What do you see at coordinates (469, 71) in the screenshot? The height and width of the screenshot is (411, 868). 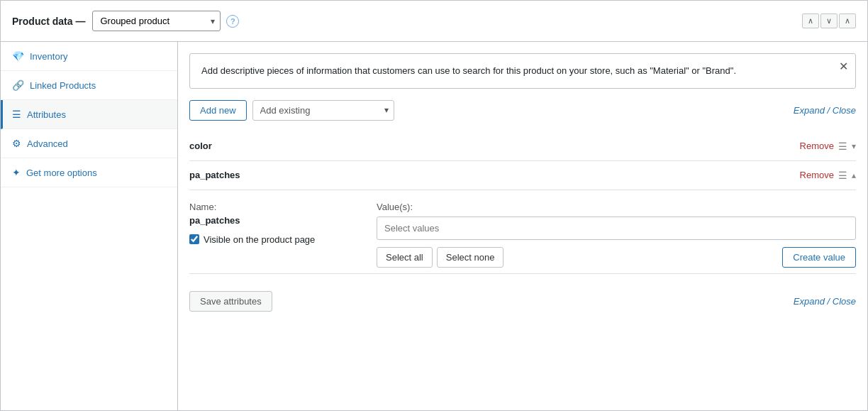 I see `info-box-text: Add descriptive pieces of information th…` at bounding box center [469, 71].